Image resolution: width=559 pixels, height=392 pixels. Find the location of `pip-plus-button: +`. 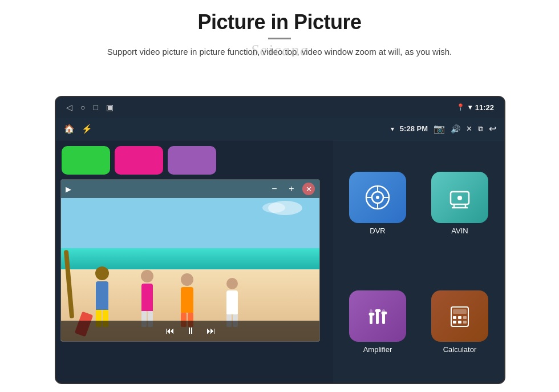

pip-plus-button: + is located at coordinates (291, 189).